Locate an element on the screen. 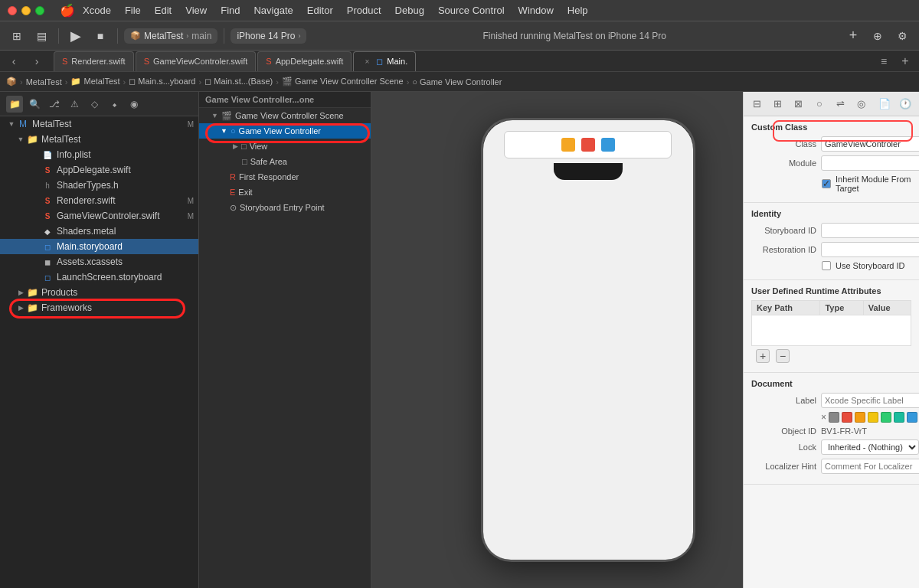  menu-navigate: Navigate is located at coordinates (273, 11).